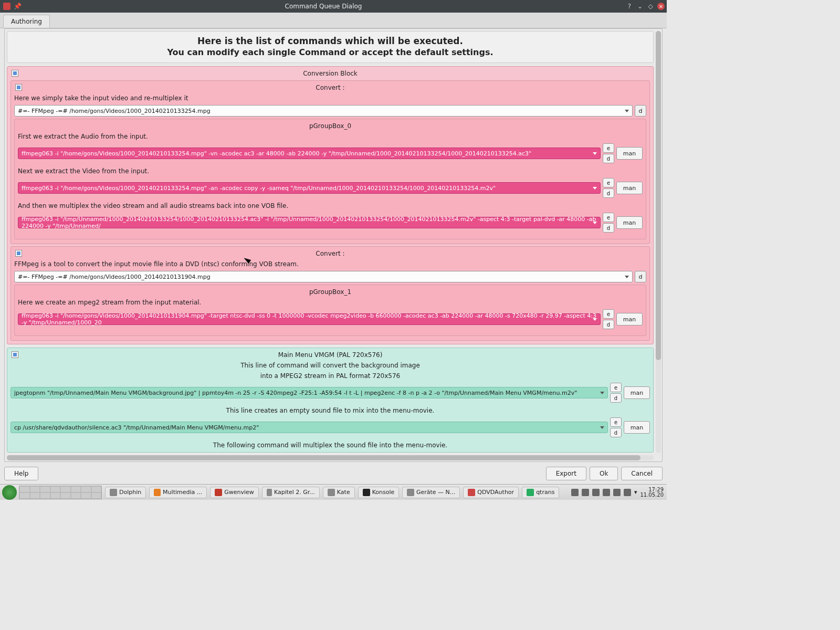 The width and height of the screenshot is (840, 630). What do you see at coordinates (309, 153) in the screenshot?
I see `cmd1-combo: ffmpeg063 -i "/home/gons/Videos/1000_201…` at bounding box center [309, 153].